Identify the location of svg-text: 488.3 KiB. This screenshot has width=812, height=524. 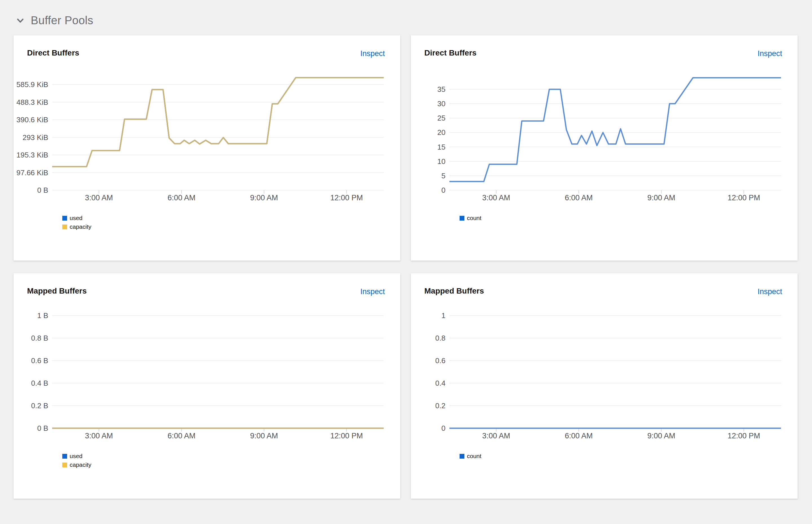
(32, 102).